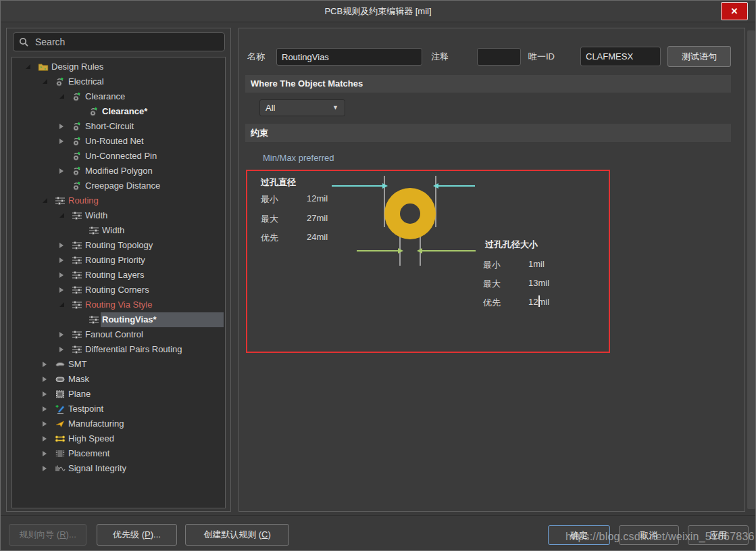  Describe the element at coordinates (349, 57) in the screenshot. I see `name-input` at that location.